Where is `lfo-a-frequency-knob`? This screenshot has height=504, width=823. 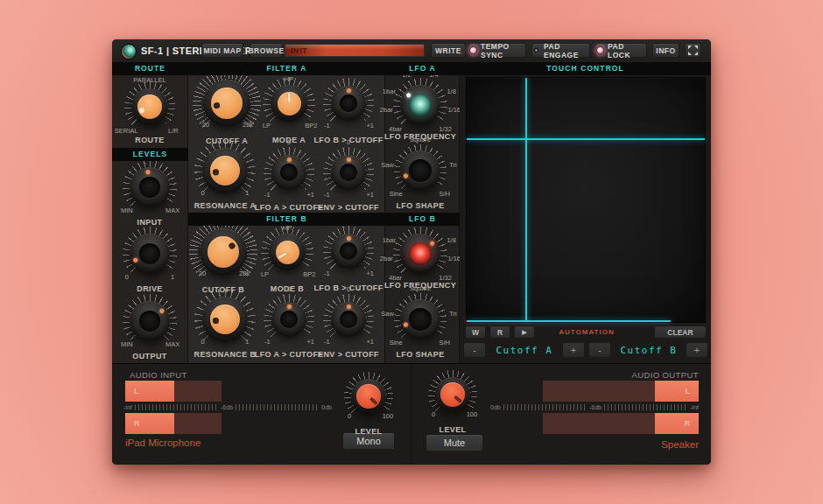
lfo-a-frequency-knob is located at coordinates (420, 105).